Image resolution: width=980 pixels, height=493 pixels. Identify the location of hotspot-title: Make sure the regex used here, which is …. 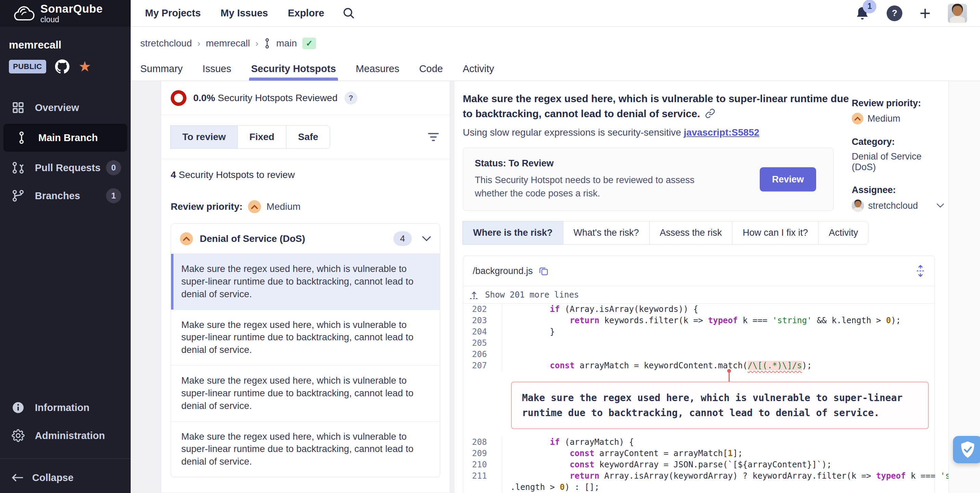
(658, 106).